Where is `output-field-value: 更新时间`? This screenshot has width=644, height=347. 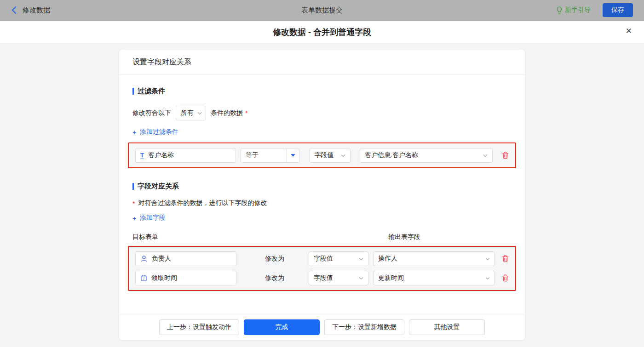 output-field-value: 更新时间 is located at coordinates (391, 278).